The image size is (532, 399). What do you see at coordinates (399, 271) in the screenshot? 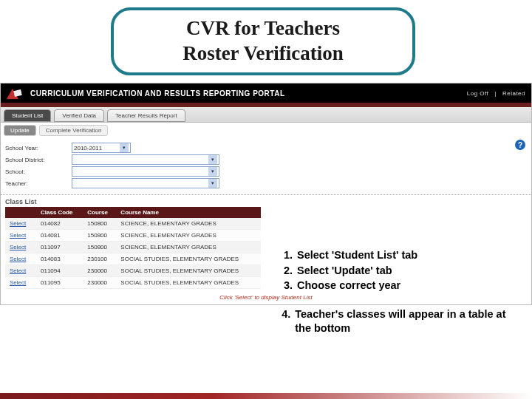
I see `instruction-item: 2. Select 'Update' tab` at bounding box center [399, 271].